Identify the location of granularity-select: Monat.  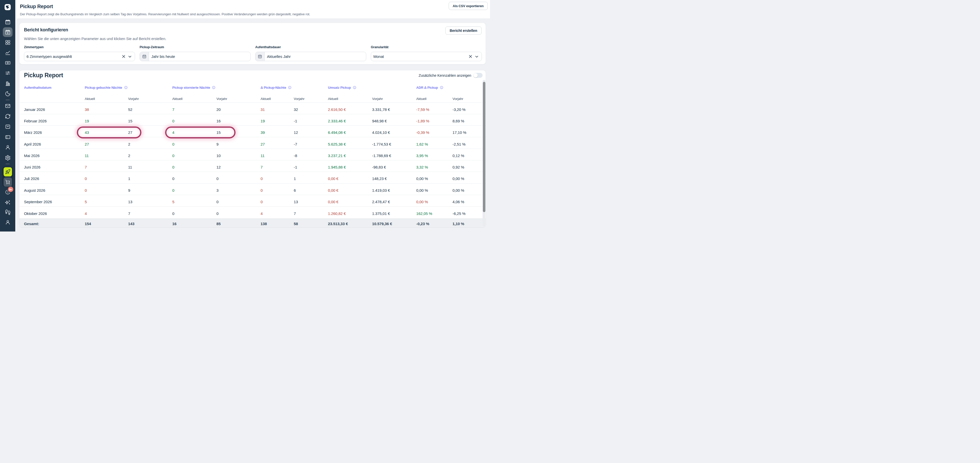
(426, 56).